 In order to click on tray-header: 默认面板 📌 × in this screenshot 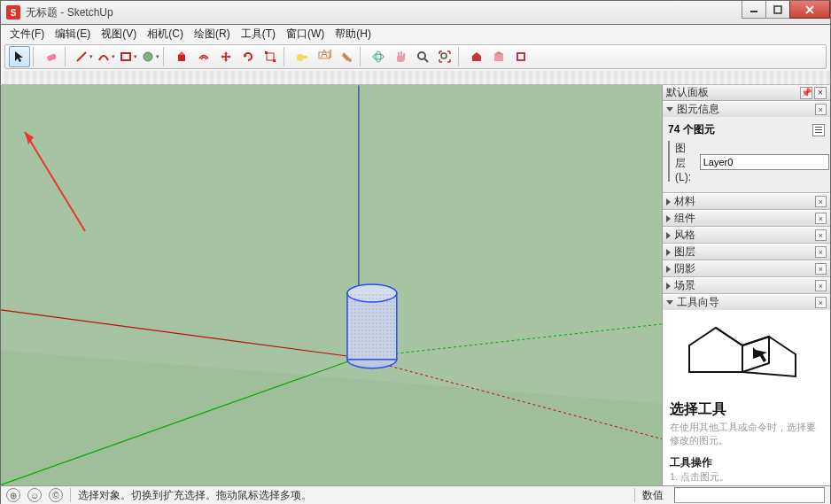, I will do `click(746, 93)`.